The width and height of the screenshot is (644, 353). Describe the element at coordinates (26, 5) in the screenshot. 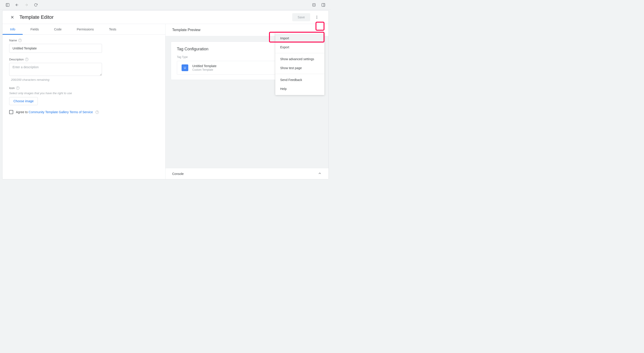

I see `forward-icon` at that location.